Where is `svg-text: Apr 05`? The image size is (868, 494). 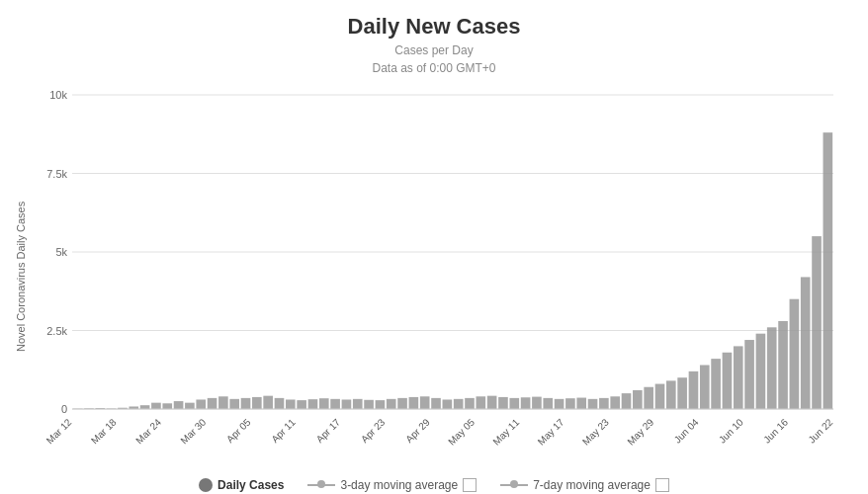 svg-text: Apr 05 is located at coordinates (239, 431).